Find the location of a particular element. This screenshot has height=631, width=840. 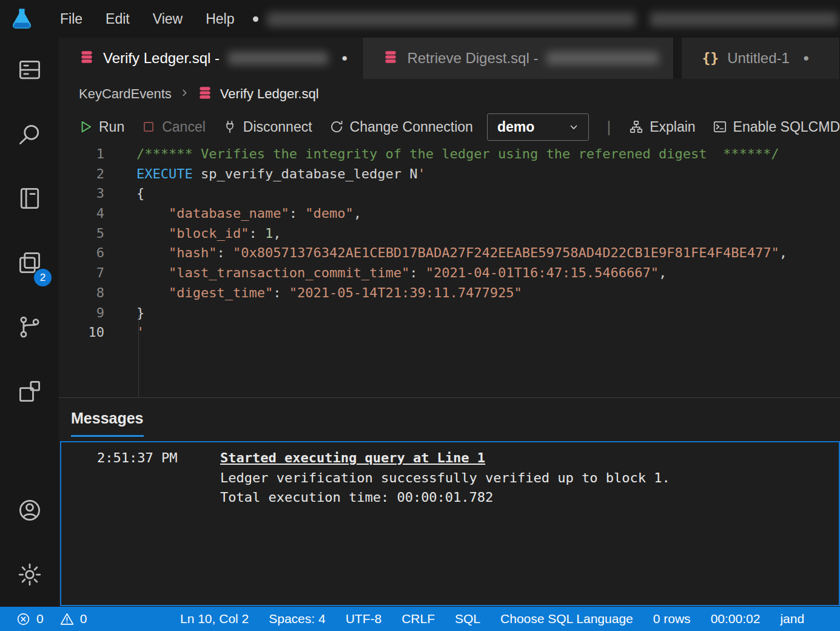

tab-messages: Messages is located at coordinates (107, 420).